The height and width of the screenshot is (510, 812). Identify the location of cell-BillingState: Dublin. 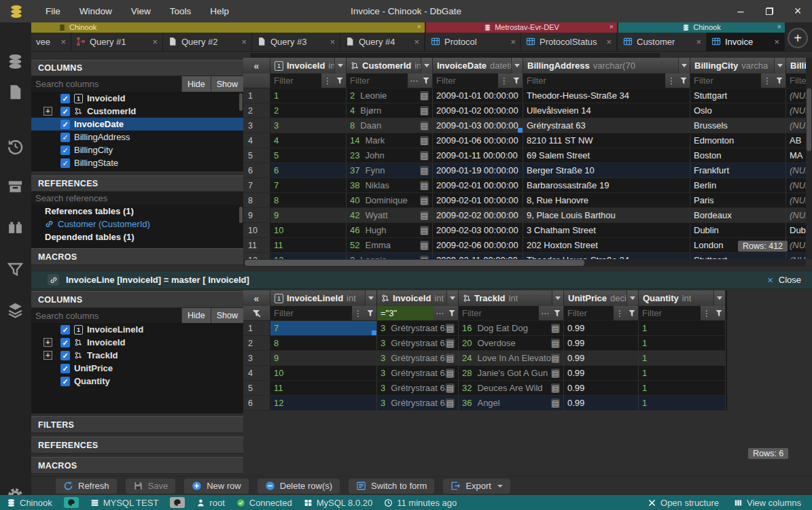
(796, 231).